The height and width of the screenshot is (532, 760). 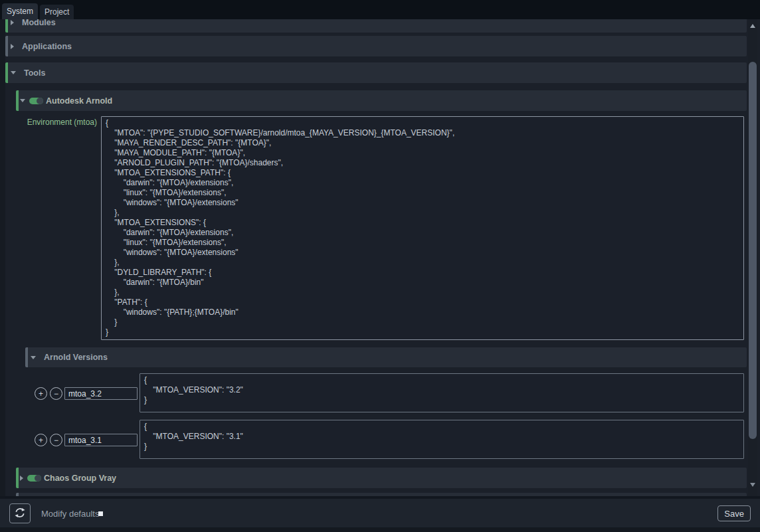 What do you see at coordinates (734, 513) in the screenshot?
I see `save-button: Save` at bounding box center [734, 513].